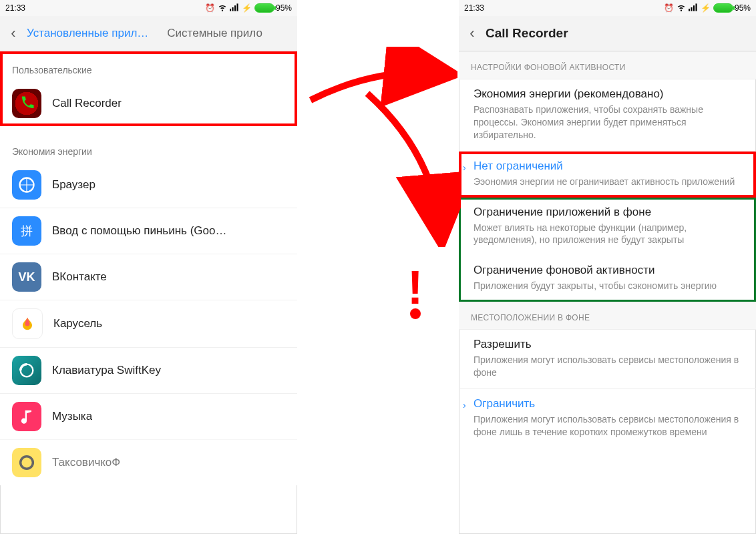  What do you see at coordinates (608, 212) in the screenshot?
I see `option-title: Ограничение приложений в фоне` at bounding box center [608, 212].